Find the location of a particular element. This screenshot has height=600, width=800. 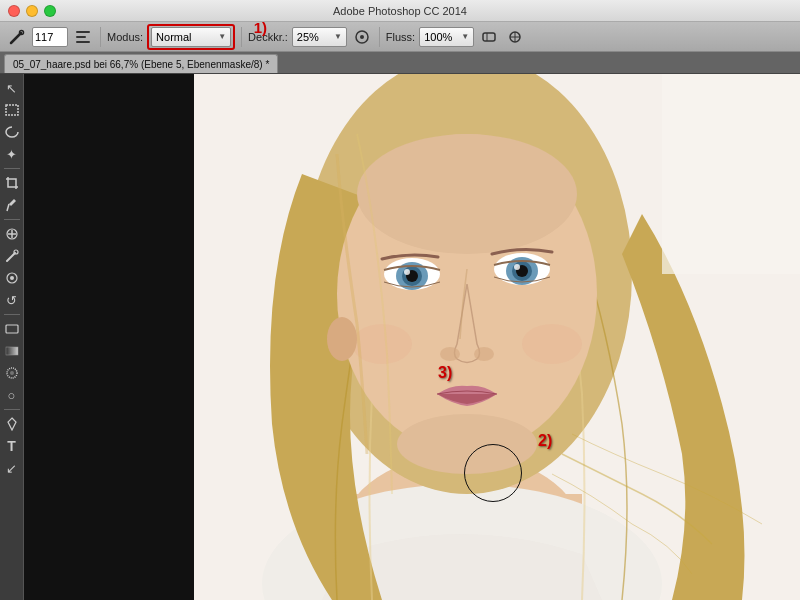

mode-label: Modus: is located at coordinates (125, 37).